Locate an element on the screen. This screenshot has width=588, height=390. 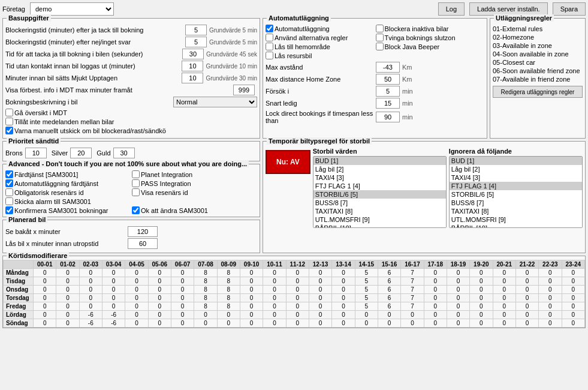
kort-cell-1-7: 8 is located at coordinates (206, 281).